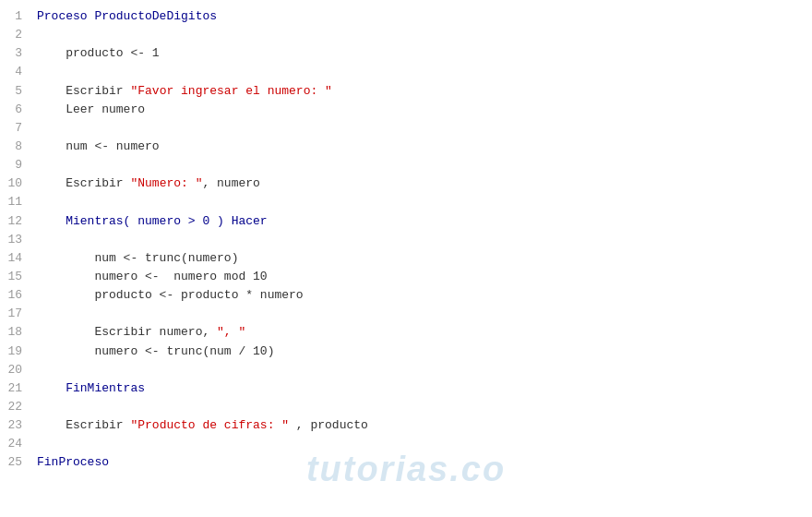 This screenshot has width=812, height=517. Describe the element at coordinates (73, 463) in the screenshot. I see `line-content: FinProceso` at that location.